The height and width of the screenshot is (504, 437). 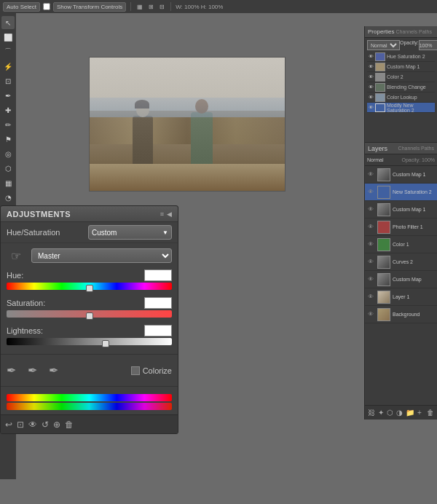 I want to click on eyedropper-3-icon: ✒, so click(x=54, y=370).